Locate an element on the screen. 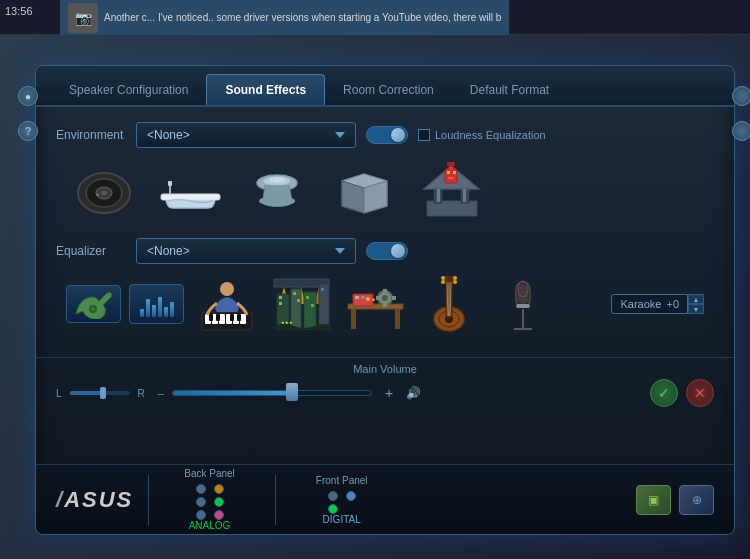 The image size is (750, 559). side-button-left-top: ● is located at coordinates (28, 96).